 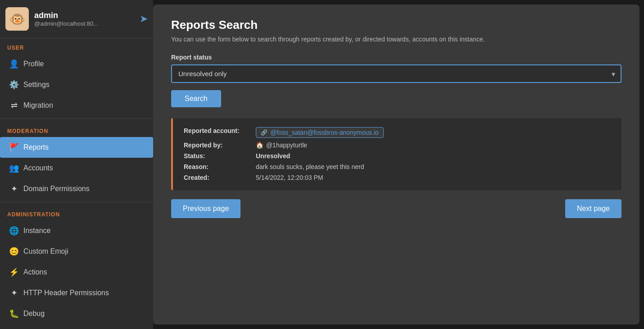 What do you see at coordinates (259, 145) in the screenshot?
I see `home-icon: 🏠` at bounding box center [259, 145].